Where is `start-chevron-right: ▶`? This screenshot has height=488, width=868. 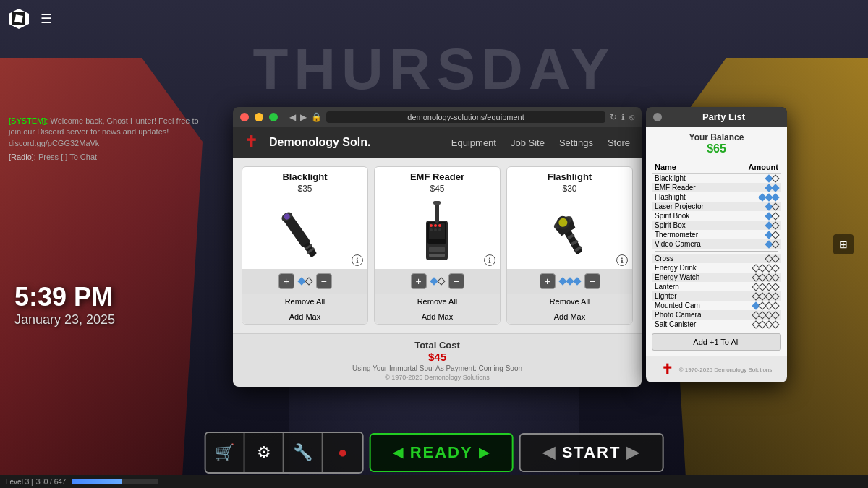
start-chevron-right: ▶ is located at coordinates (634, 453).